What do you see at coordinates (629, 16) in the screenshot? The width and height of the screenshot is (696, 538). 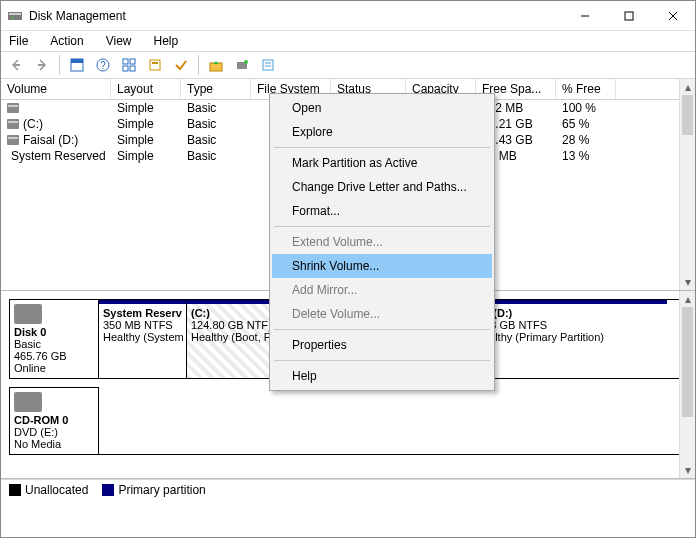 I see `maximize-button` at bounding box center [629, 16].